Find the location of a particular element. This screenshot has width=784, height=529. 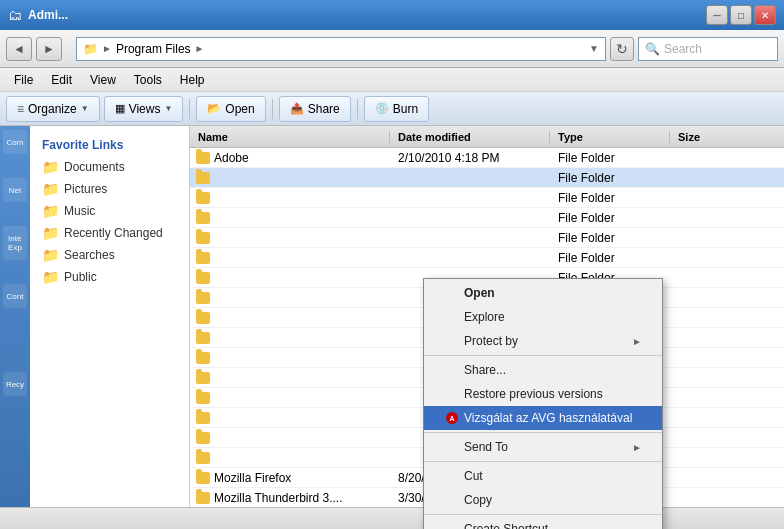

minimize-button: ─ is located at coordinates (717, 15).